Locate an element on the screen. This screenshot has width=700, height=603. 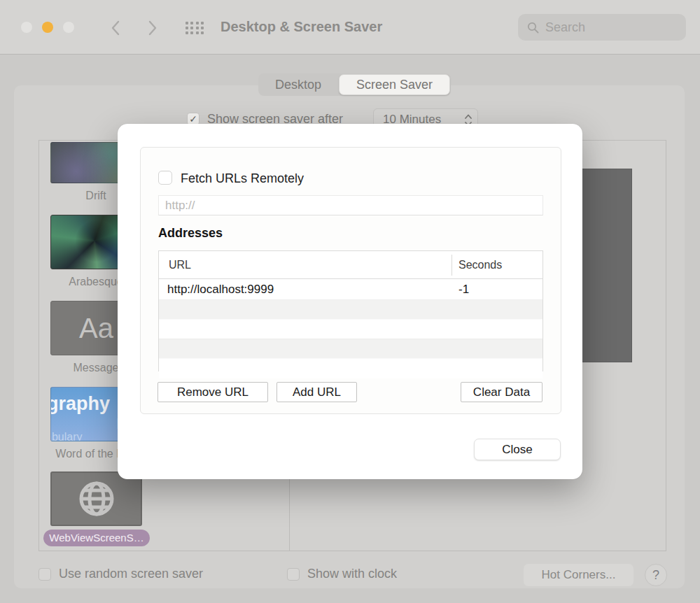
close-window-button is located at coordinates (27, 27).